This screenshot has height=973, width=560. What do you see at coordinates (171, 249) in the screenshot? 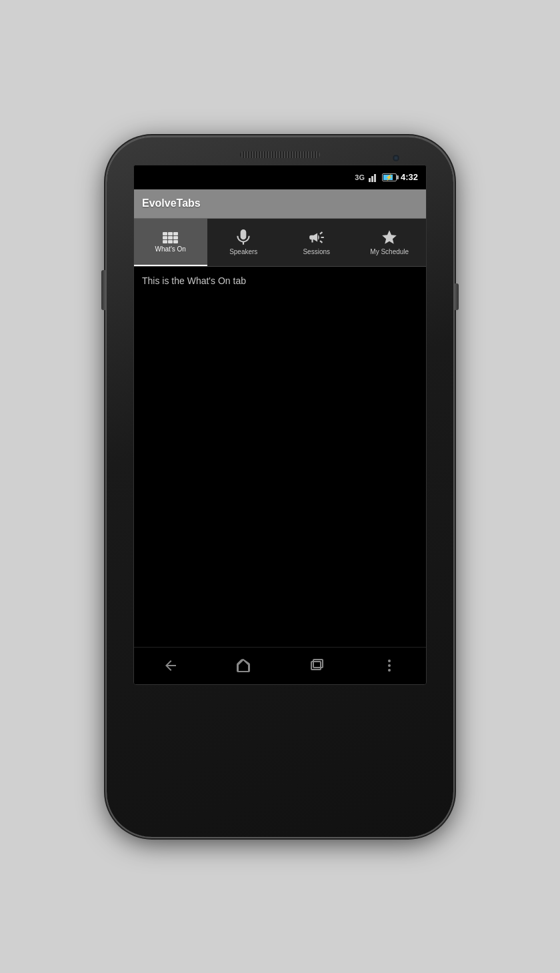
I see `tab-whats-on-label: What's On` at bounding box center [171, 249].